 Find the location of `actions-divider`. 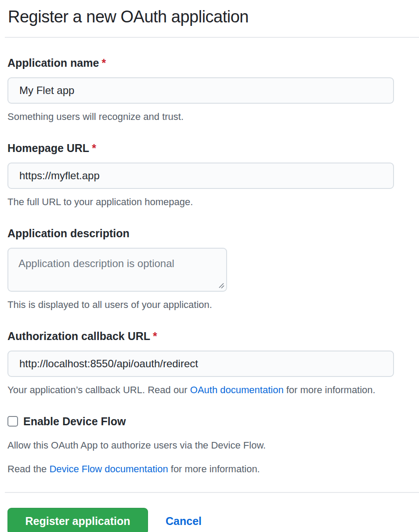

actions-divider is located at coordinates (212, 492).